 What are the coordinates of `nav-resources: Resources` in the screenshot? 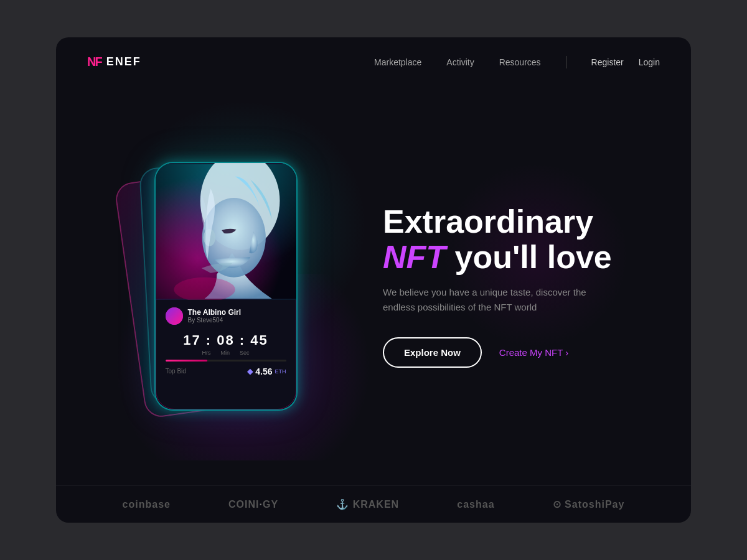 It's located at (520, 62).